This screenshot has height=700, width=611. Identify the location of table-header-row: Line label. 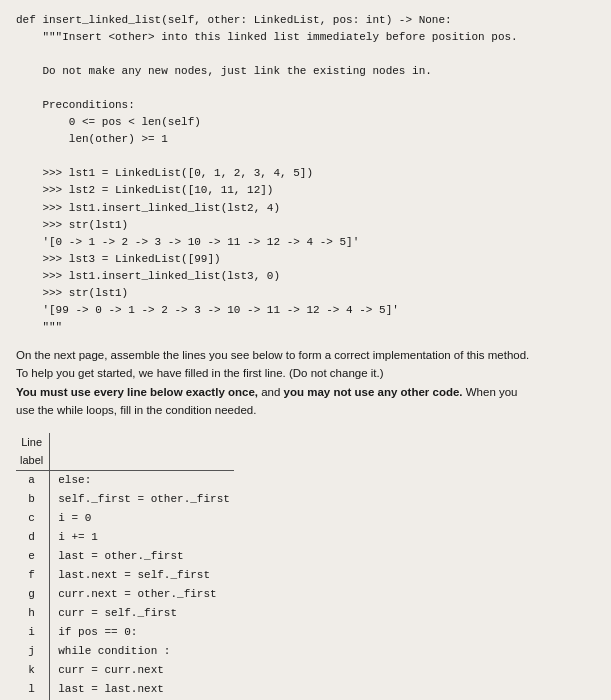
(125, 452).